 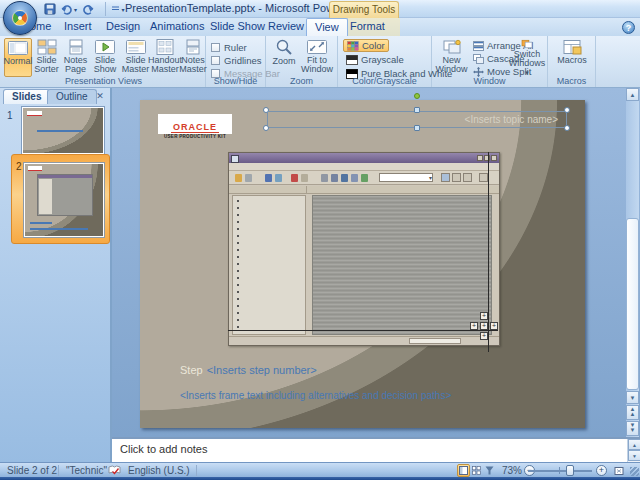 I want to click on grayscale-button: Grayscale, so click(x=375, y=60).